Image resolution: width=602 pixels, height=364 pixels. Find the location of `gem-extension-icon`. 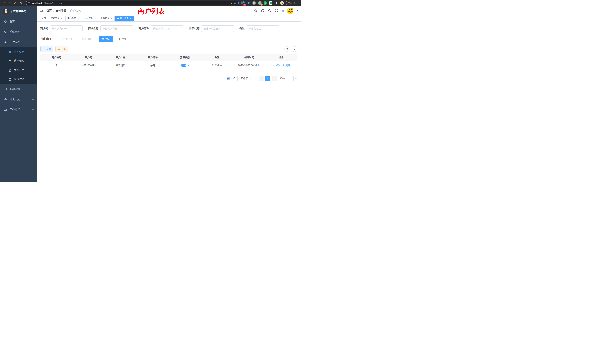

gem-extension-icon is located at coordinates (249, 3).